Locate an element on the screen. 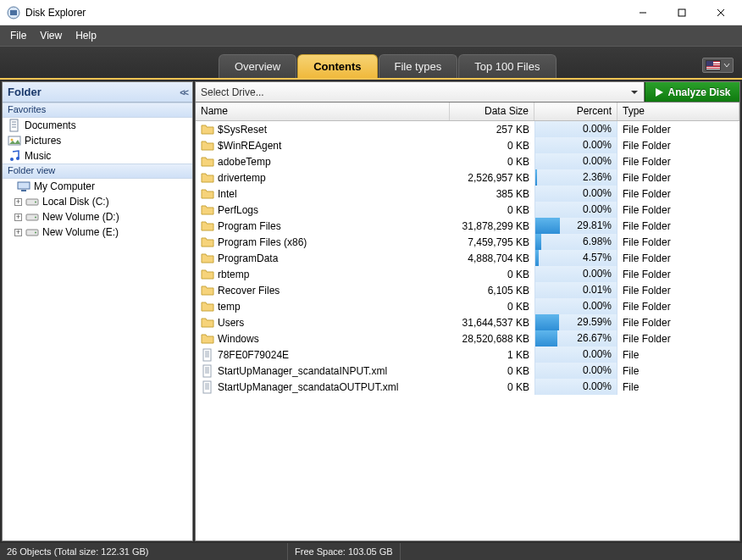  file-row: Users31,644,537 KB29.59%File Folder is located at coordinates (468, 322).